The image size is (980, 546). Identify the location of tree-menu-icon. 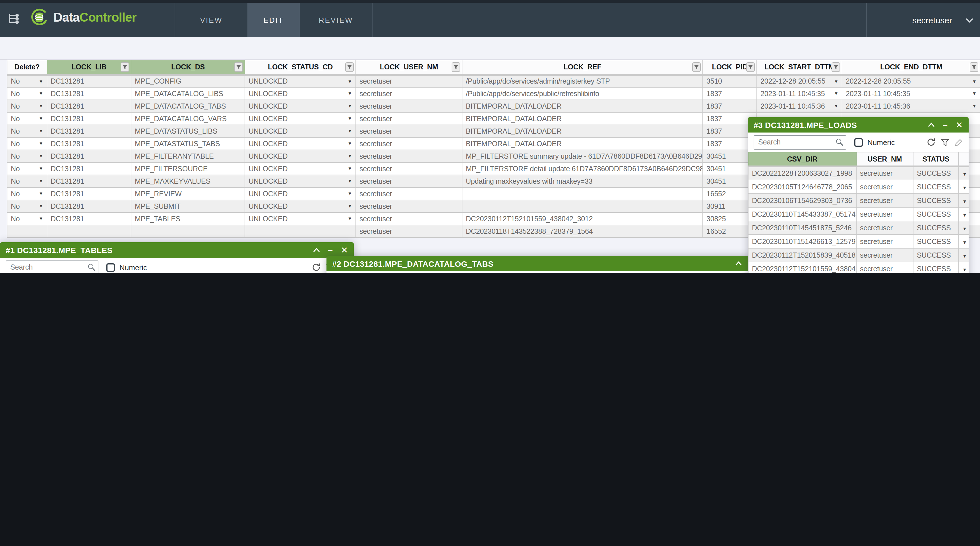
(15, 19).